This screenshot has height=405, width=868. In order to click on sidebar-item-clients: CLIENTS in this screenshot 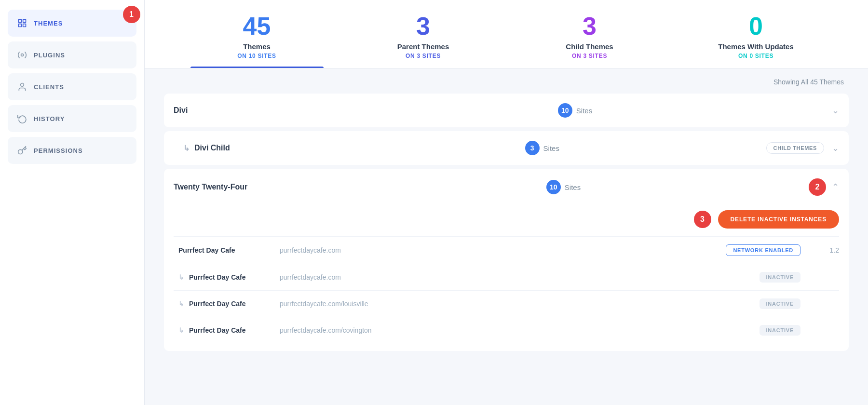, I will do `click(72, 87)`.